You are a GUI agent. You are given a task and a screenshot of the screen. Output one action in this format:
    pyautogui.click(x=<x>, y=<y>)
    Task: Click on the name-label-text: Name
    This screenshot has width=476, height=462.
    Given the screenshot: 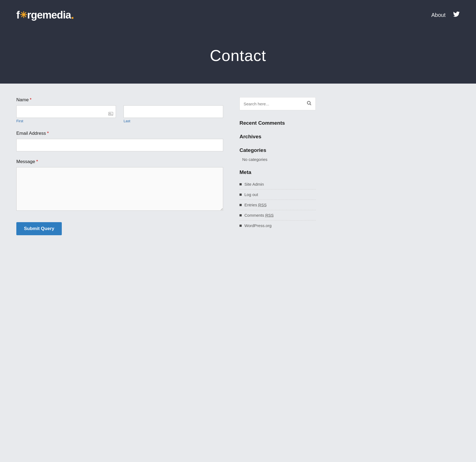 What is the action you would take?
    pyautogui.click(x=22, y=100)
    